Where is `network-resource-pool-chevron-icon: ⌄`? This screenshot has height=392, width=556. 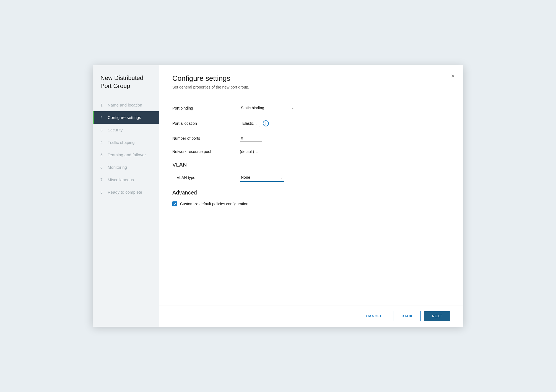 network-resource-pool-chevron-icon: ⌄ is located at coordinates (257, 152).